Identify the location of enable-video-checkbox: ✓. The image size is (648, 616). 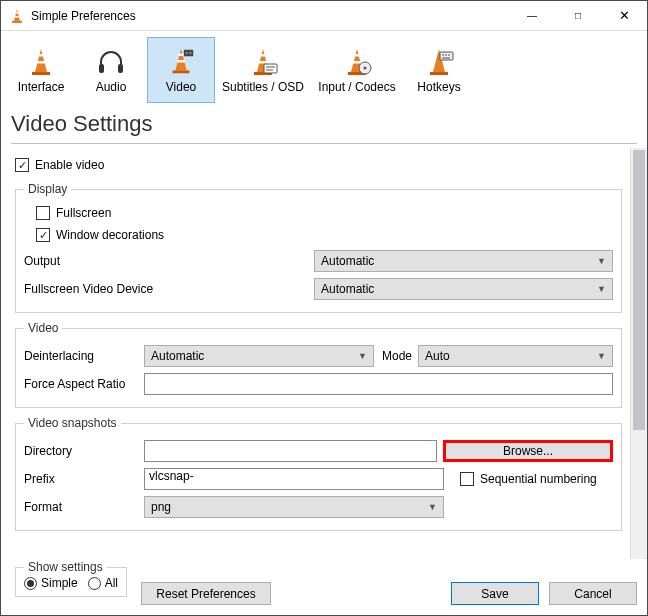
(22, 165).